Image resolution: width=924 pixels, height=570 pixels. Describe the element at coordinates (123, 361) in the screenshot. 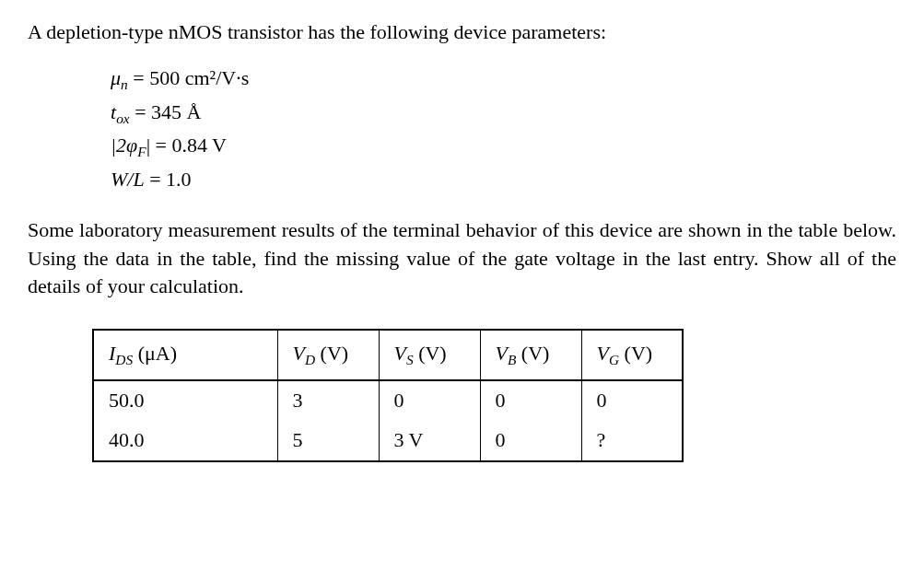

I see `ids-sub: DS` at that location.